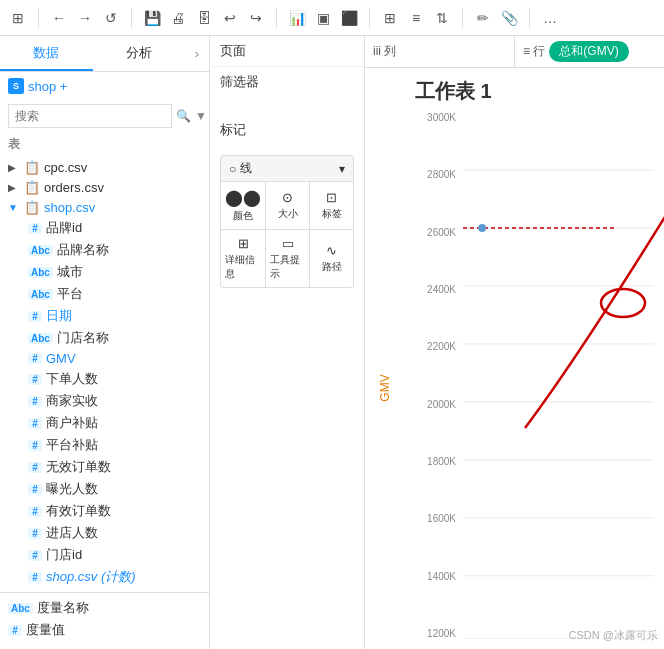 Image resolution: width=664 pixels, height=649 pixels. I want to click on section-table-label: 表, so click(104, 144).